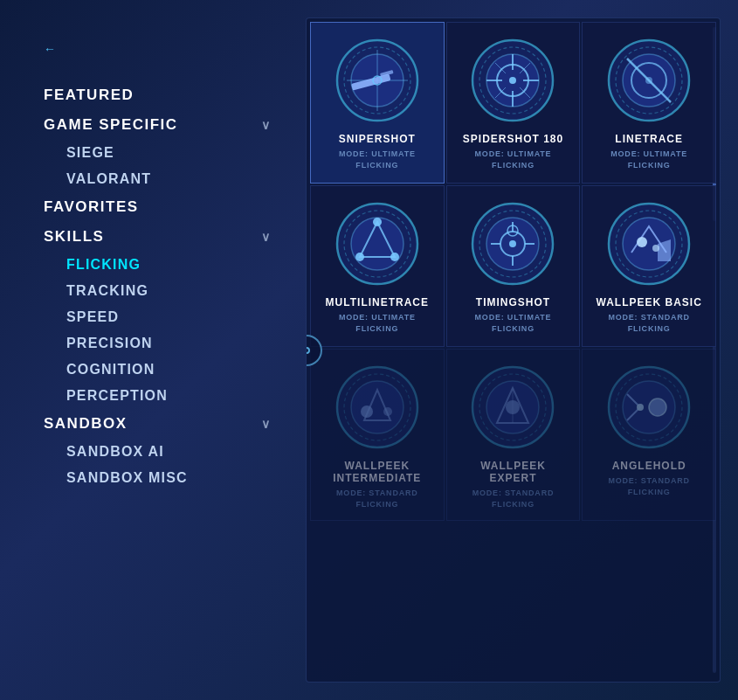  What do you see at coordinates (157, 343) in the screenshot?
I see `sidebar-item-precision: PRECISION` at bounding box center [157, 343].